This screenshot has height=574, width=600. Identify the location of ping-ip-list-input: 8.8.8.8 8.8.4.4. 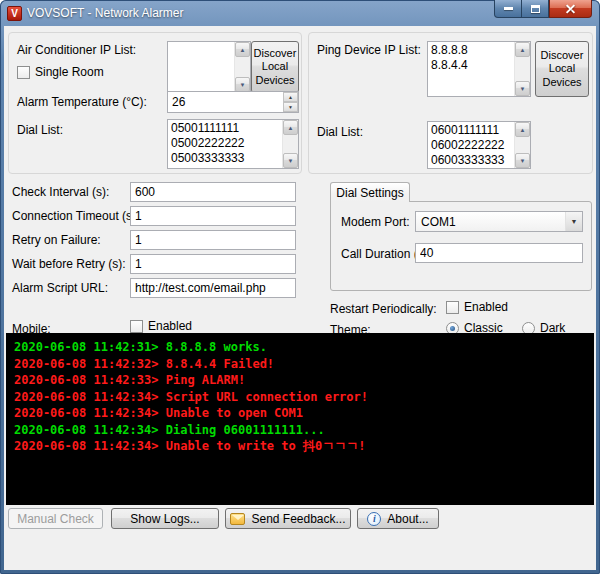
(471, 69).